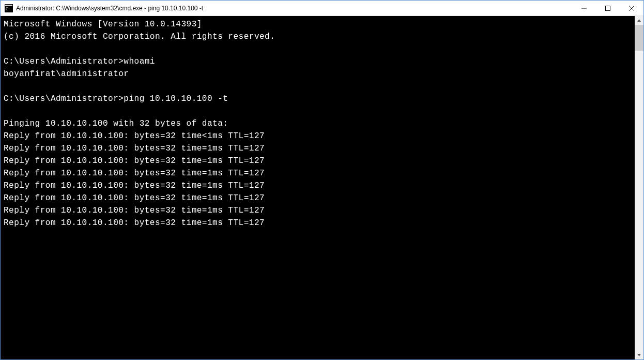 This screenshot has width=644, height=360. What do you see at coordinates (639, 355) in the screenshot?
I see `scroll-down-arrow-icon` at bounding box center [639, 355].